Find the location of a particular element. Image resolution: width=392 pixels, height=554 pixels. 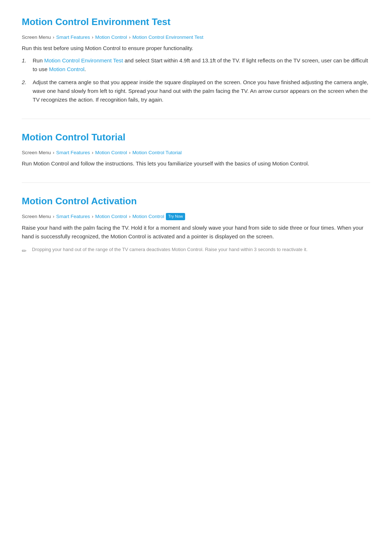

breadcrumb-motion-control-3: Motion Control is located at coordinates (111, 217).